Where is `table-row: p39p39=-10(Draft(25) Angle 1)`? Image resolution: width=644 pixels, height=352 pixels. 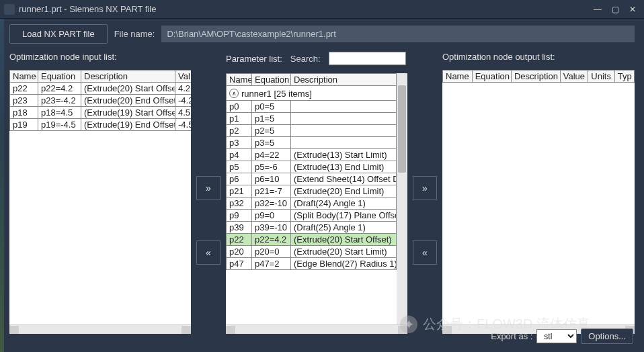
table-row: p39p39=-10(Draft(25) Angle 1) is located at coordinates (312, 227).